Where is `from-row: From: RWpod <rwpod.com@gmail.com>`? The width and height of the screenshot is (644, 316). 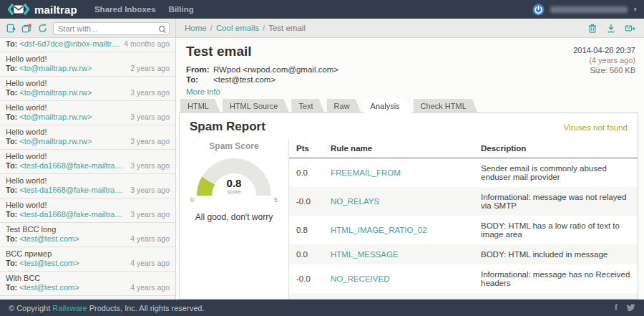 from-row: From: RWpod <rwpod.com@gmail.com> is located at coordinates (379, 70).